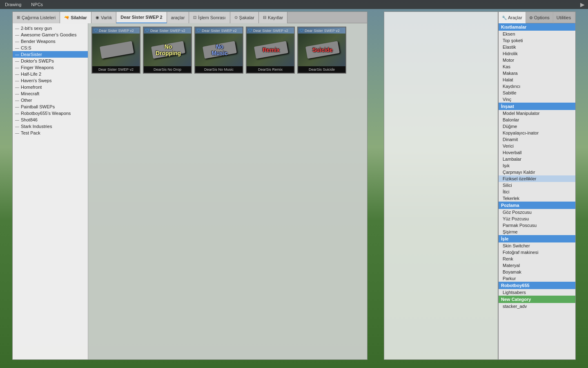 This screenshot has height=368, width=588. I want to click on weapon-list-item: —DearSister, so click(50, 54).